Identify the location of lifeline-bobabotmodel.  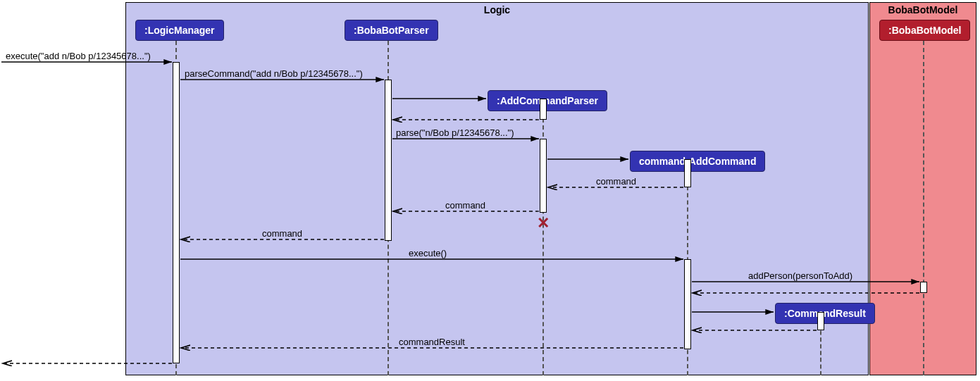
(924, 208).